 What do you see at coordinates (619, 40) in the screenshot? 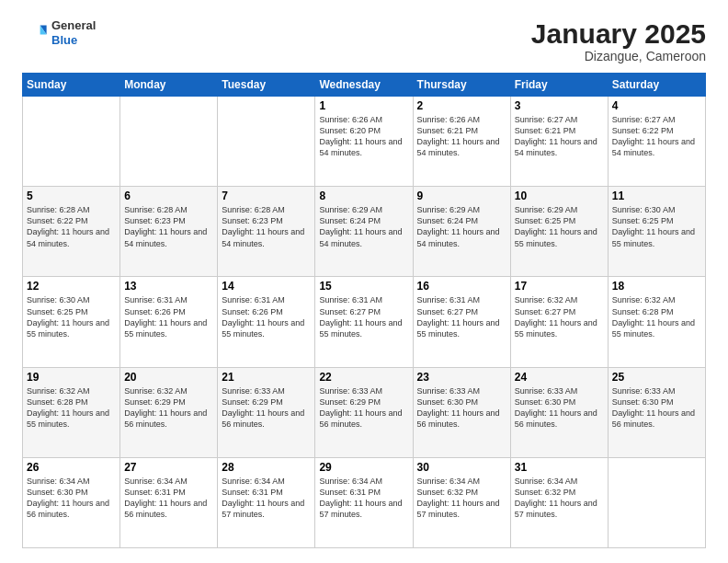
I see `title-block: January 2025 Dizangue, Cameroon` at bounding box center [619, 40].